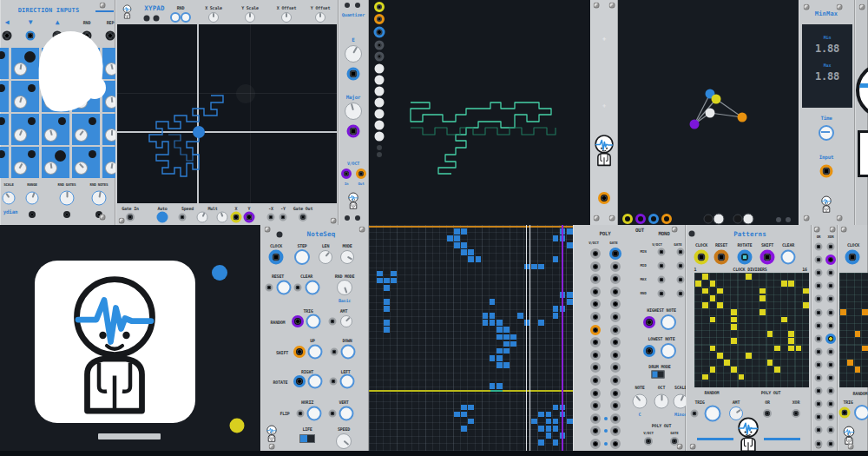  I want to click on xypad-menu-button, so click(156, 19).